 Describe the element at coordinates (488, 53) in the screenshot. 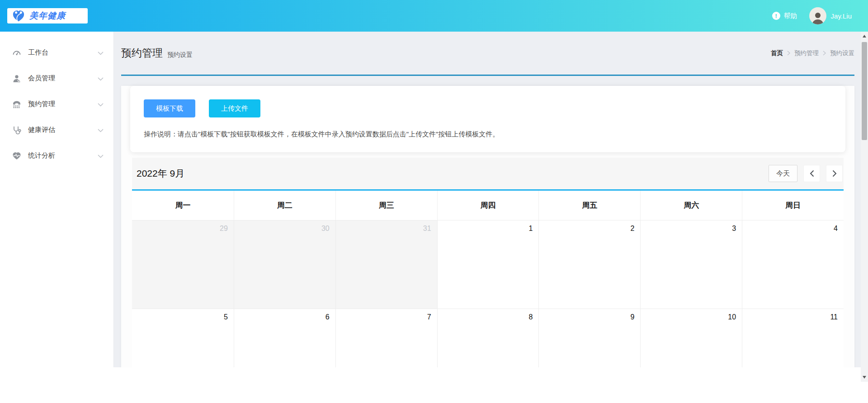

I see `page-header: 预约管理 预约设置 首页 预约管理 预约设置` at that location.